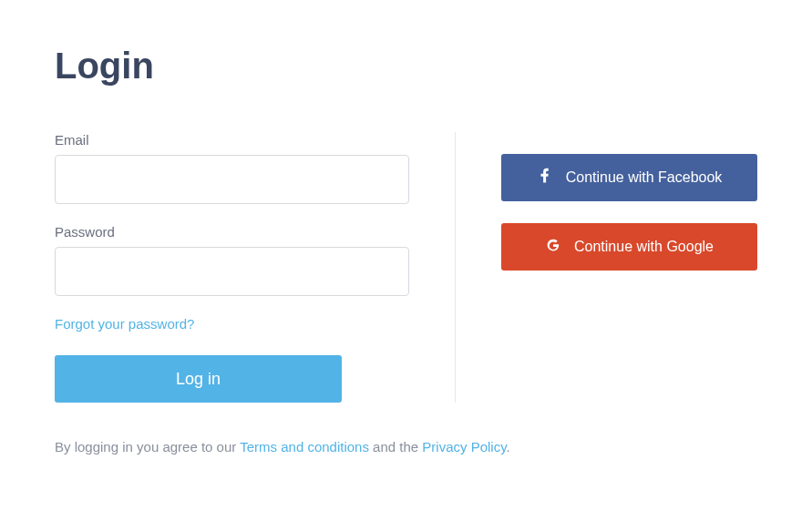 The image size is (812, 531). Describe the element at coordinates (124, 324) in the screenshot. I see `forgot-password-link: Forgot your password?` at that location.